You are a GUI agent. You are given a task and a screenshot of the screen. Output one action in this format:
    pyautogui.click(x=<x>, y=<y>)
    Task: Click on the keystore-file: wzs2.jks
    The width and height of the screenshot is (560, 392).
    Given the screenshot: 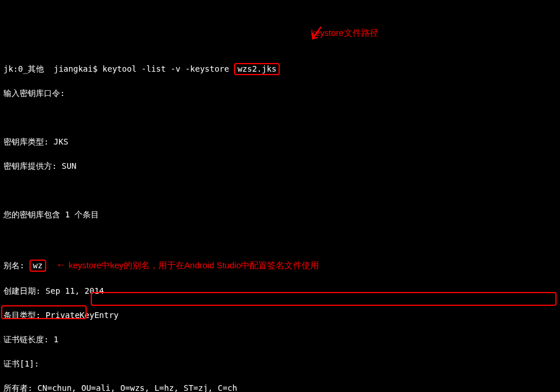 What is the action you would take?
    pyautogui.click(x=257, y=69)
    